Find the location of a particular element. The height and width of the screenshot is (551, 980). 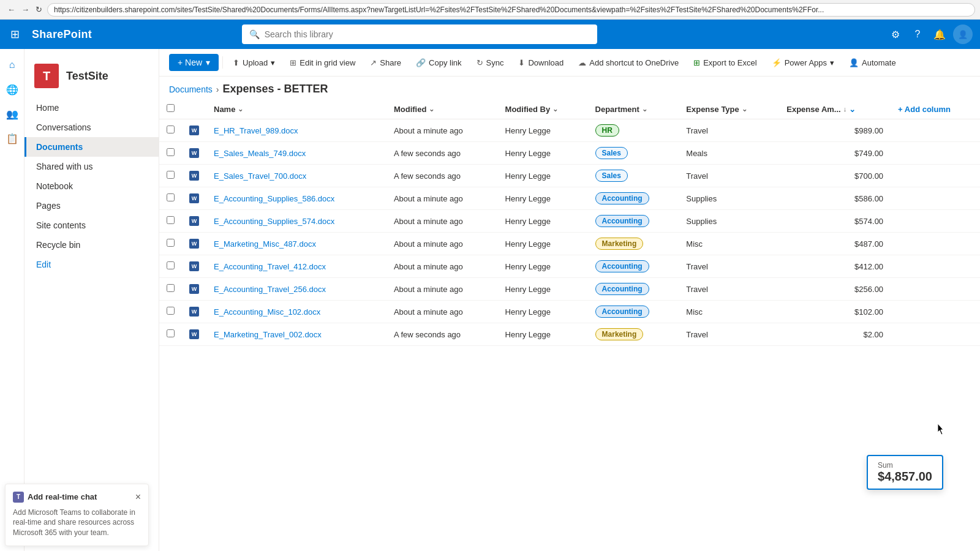

row-name-0: E_HR_Travel_989.docx is located at coordinates (296, 131).